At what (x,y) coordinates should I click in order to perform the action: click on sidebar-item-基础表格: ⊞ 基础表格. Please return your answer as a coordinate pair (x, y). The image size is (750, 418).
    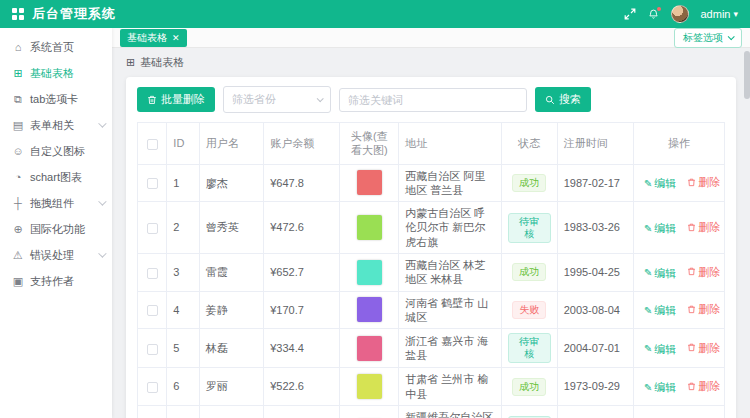
    Looking at the image, I should click on (56, 73).